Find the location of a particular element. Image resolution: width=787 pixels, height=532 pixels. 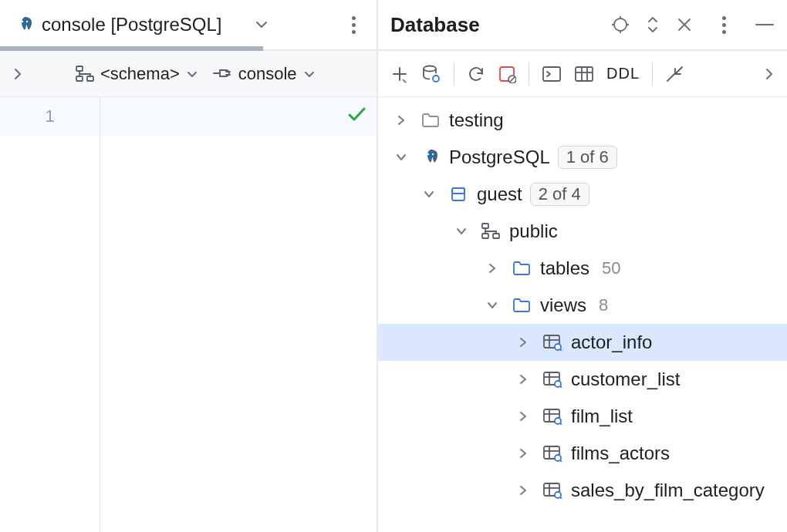

expand-right-button is located at coordinates (769, 74).